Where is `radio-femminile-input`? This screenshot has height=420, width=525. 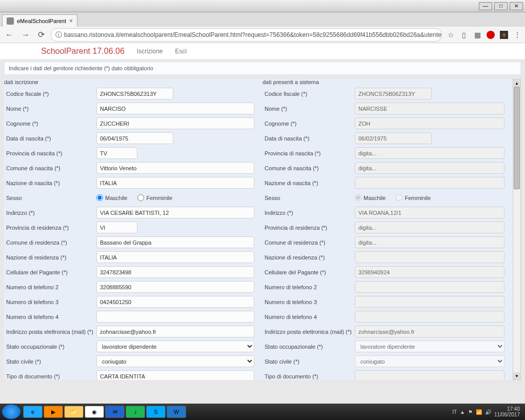 radio-femminile-input is located at coordinates (140, 198).